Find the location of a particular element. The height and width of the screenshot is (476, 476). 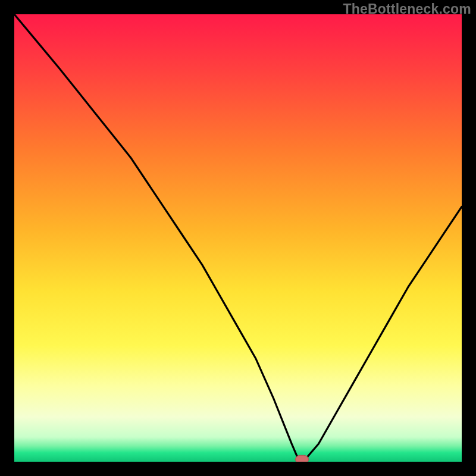

watermark-text: TheBottleneck.com is located at coordinates (407, 10).